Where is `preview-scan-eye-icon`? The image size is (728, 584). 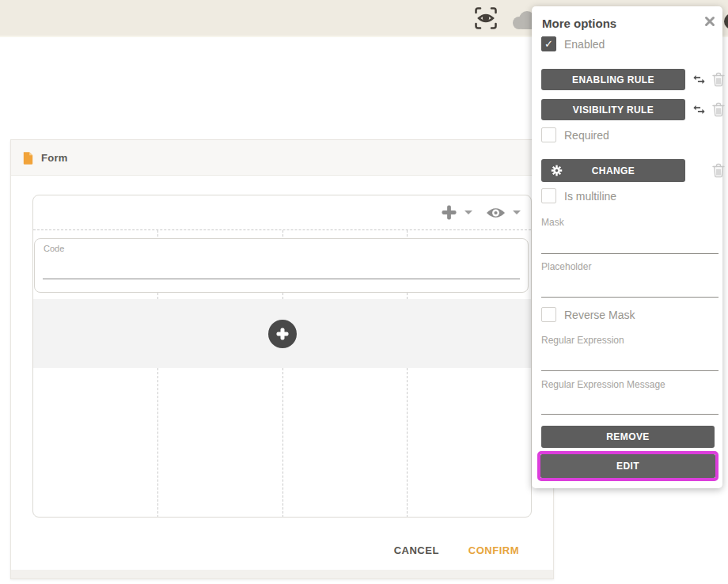
preview-scan-eye-icon is located at coordinates (486, 18).